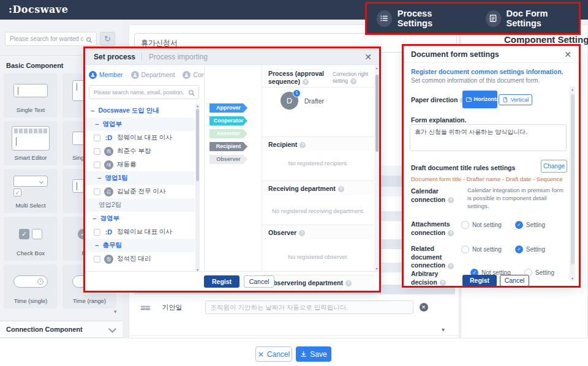  I want to click on tree-group: −총무팀, so click(140, 245).